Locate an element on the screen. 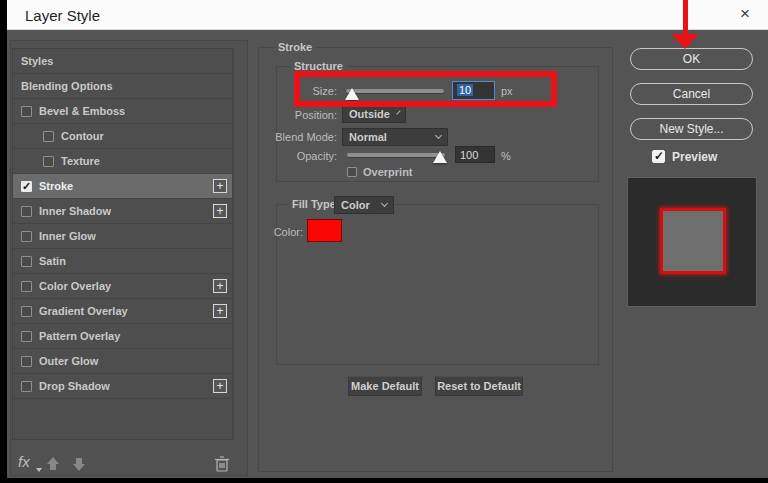 This screenshot has height=483, width=768. sidebar-item-outer-glow: Outer Glow is located at coordinates (122, 362).